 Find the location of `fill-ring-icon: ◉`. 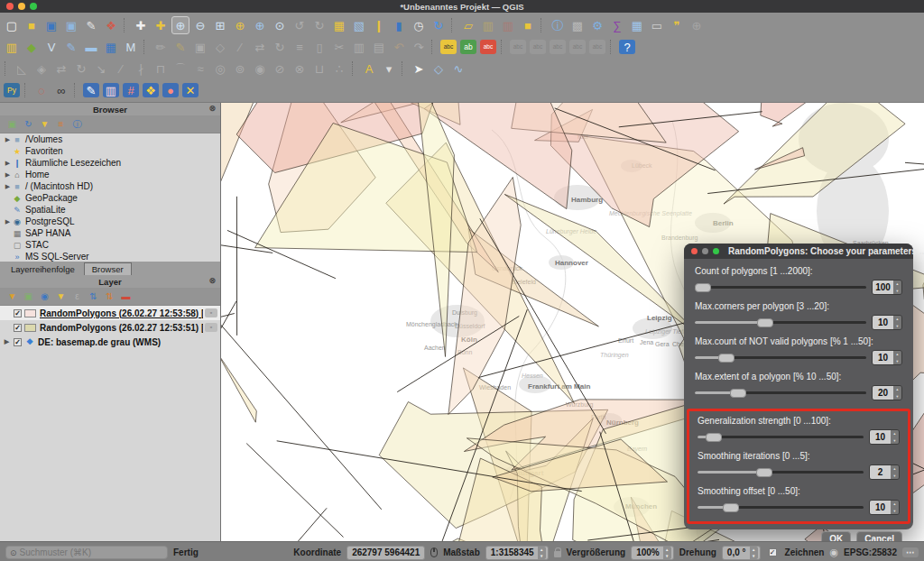

fill-ring-icon: ◉ is located at coordinates (260, 69).